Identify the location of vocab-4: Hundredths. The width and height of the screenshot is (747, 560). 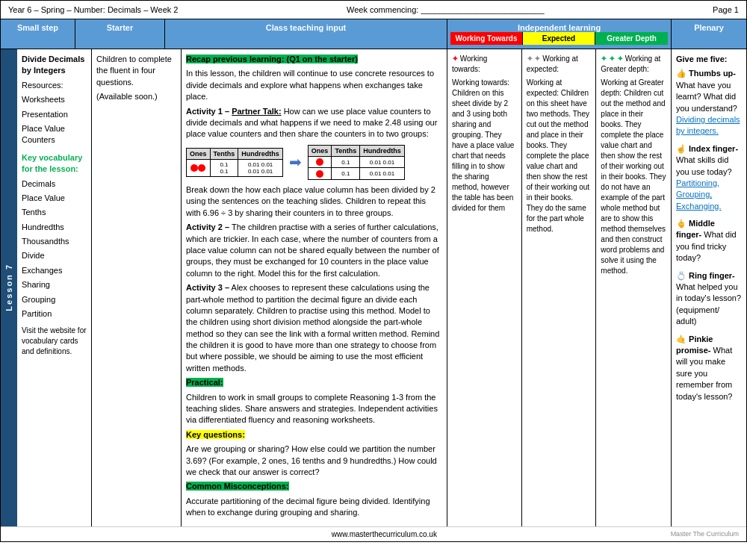
(54, 227).